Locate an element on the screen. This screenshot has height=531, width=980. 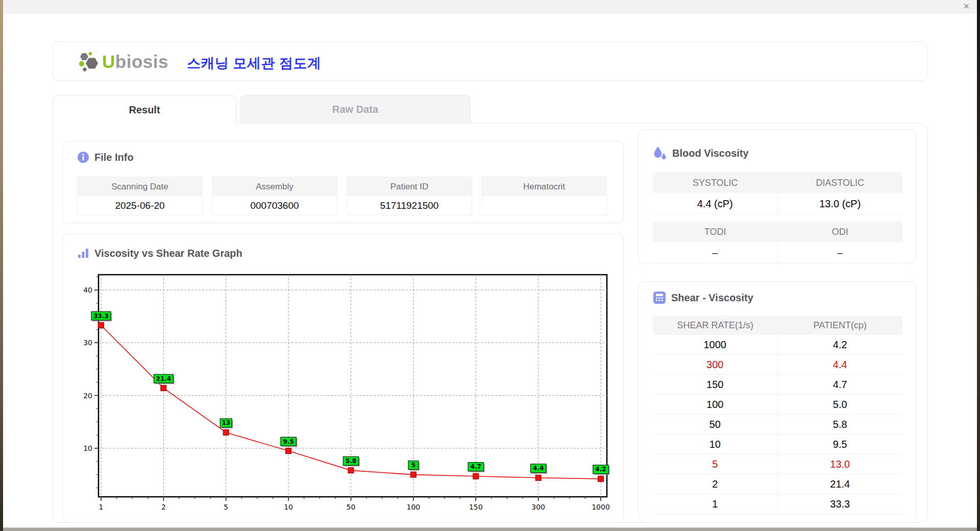
table-cell: 4.7 is located at coordinates (840, 384).